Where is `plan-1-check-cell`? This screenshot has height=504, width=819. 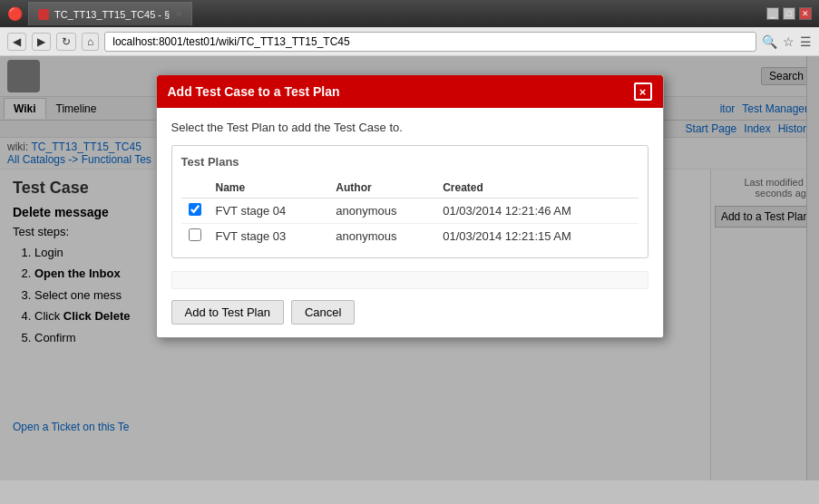 plan-1-check-cell is located at coordinates (195, 211).